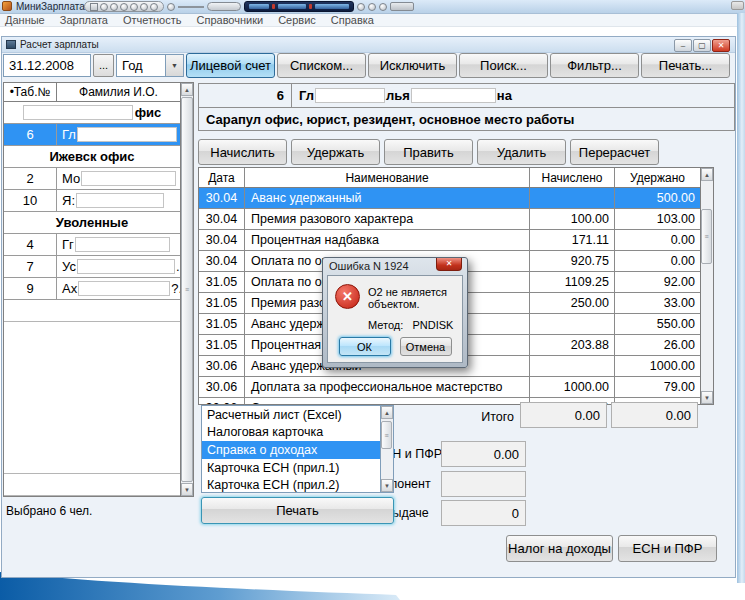 This screenshot has width=745, height=600. What do you see at coordinates (428, 152) in the screenshot?
I see `action-button: Править` at bounding box center [428, 152].